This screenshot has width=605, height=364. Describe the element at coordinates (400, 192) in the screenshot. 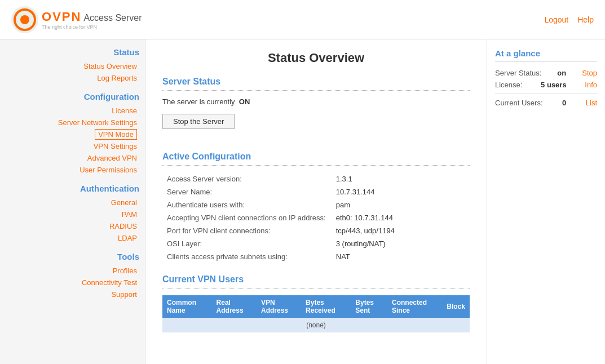

I see `config-value: 10.7.31.144` at that location.